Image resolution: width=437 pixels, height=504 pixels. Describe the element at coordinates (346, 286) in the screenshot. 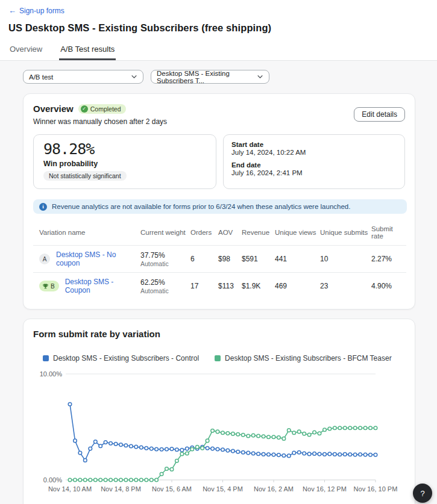

I see `unique-submits-value: 23` at that location.